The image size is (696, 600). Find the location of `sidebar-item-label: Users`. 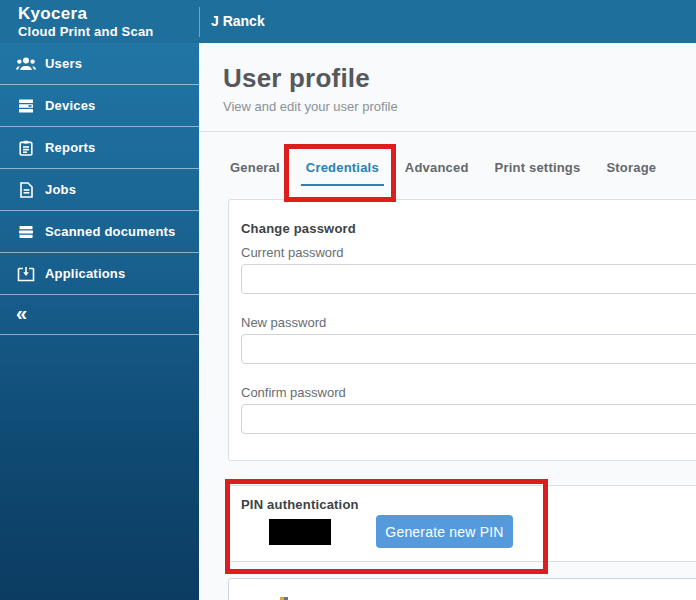

sidebar-item-label: Users is located at coordinates (64, 64).